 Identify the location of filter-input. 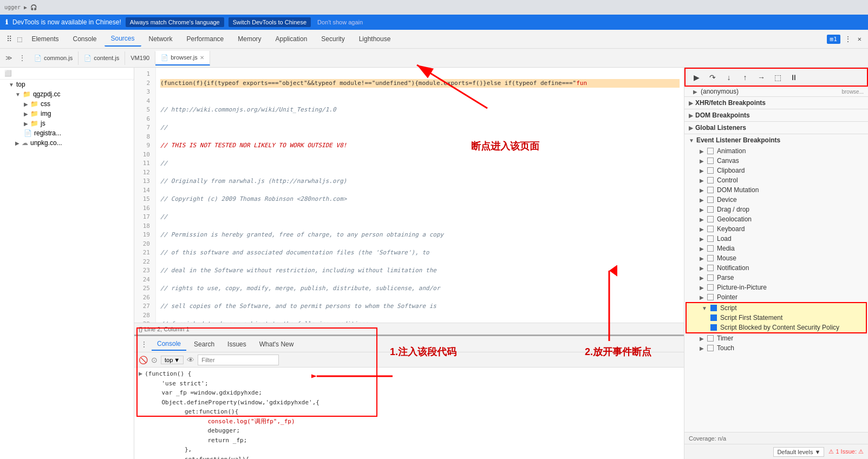
(238, 360).